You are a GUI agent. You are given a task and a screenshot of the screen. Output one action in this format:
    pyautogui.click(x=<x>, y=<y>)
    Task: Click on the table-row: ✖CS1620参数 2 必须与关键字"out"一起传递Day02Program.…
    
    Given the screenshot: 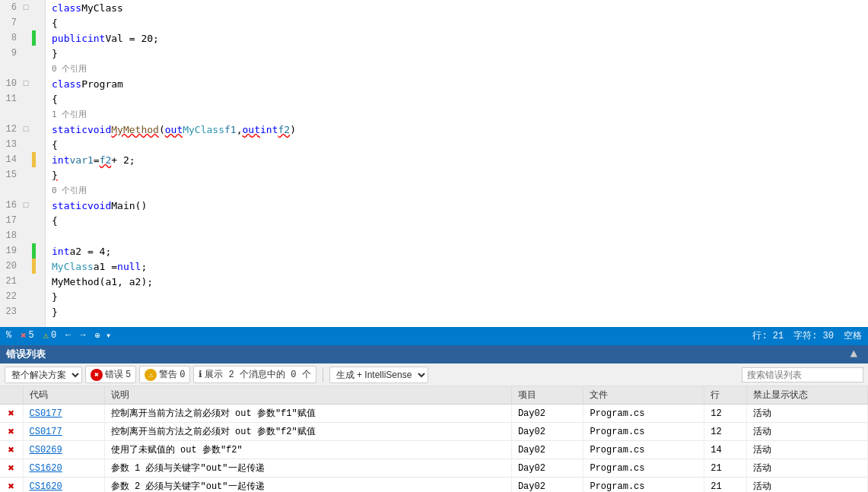 What is the action you would take?
    pyautogui.click(x=434, y=485)
    